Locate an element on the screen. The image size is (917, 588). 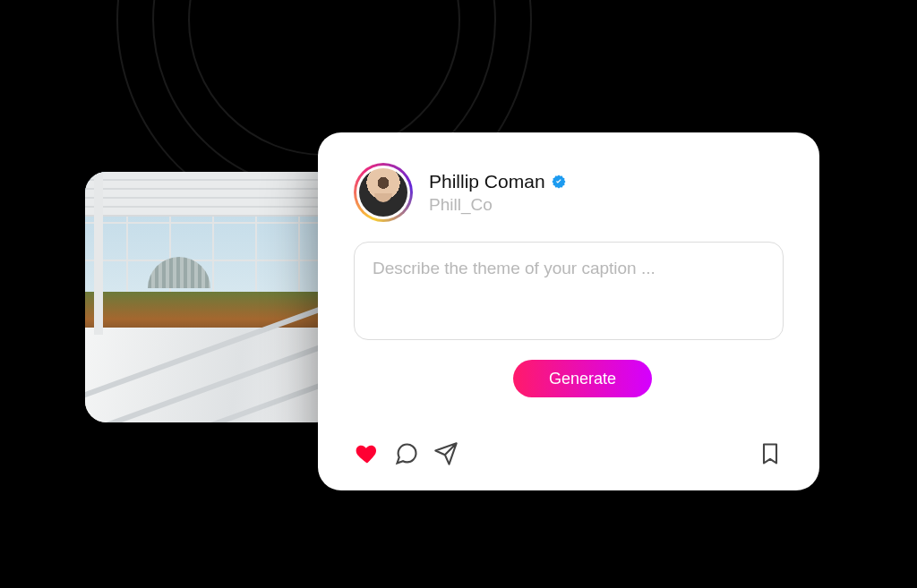
heart-icon is located at coordinates (367, 454).